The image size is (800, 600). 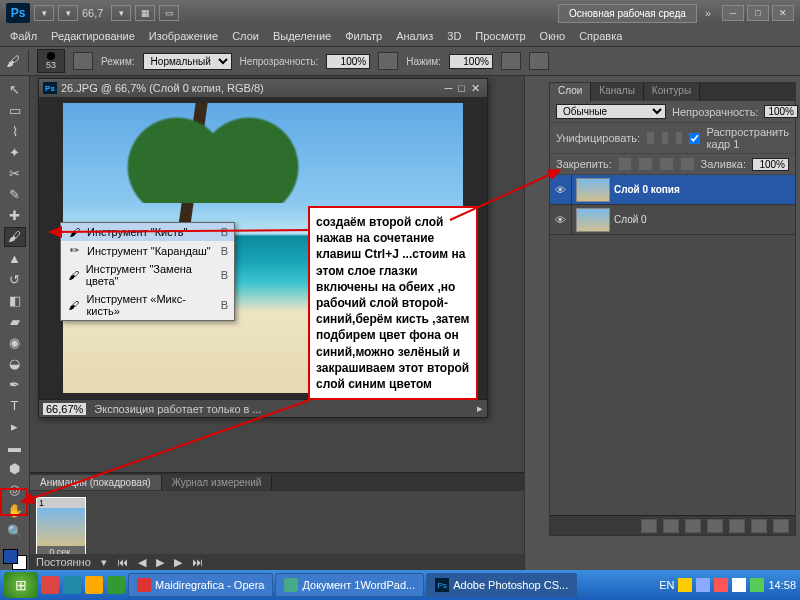 What do you see at coordinates (618, 92) in the screenshot?
I see `tab-channels: Каналы` at bounding box center [618, 92].